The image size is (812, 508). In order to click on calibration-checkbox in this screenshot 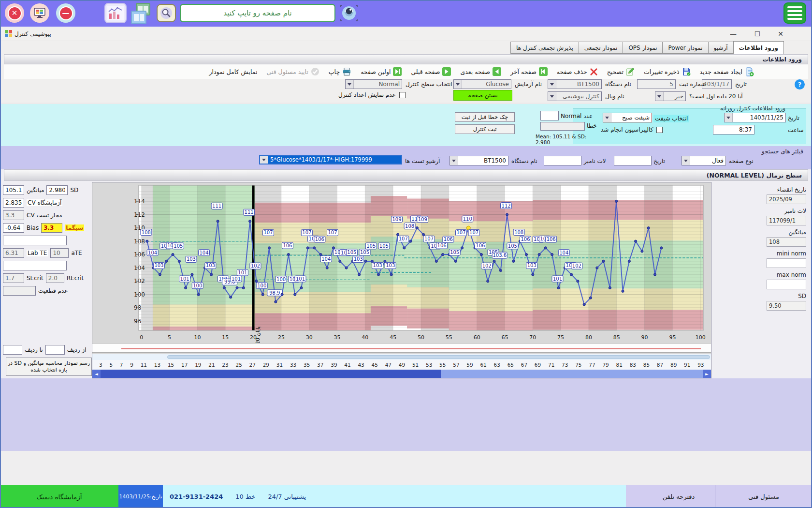, I will do `click(659, 130)`.